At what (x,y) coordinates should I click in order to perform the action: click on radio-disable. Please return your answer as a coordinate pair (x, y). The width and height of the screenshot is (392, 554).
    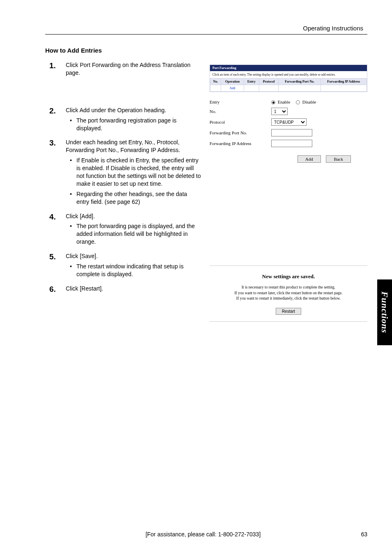
    Looking at the image, I should click on (298, 102).